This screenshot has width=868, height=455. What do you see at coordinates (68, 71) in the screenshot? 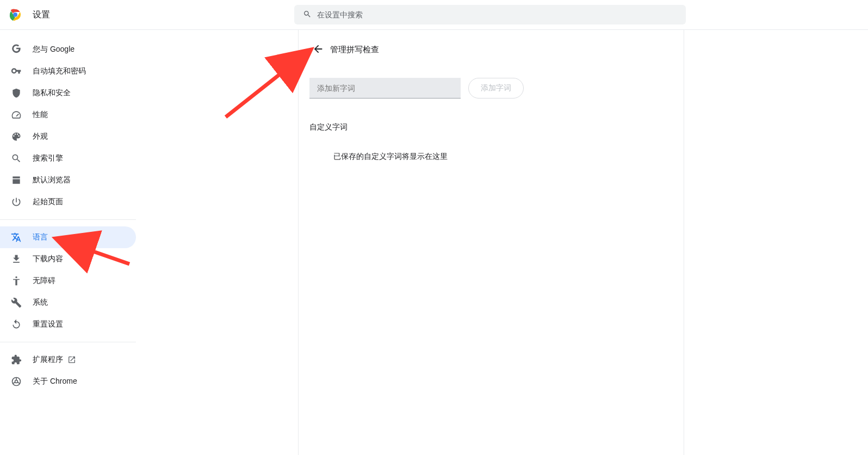
I see `sidebar-item-autofill: 自动填充和密码` at bounding box center [68, 71].